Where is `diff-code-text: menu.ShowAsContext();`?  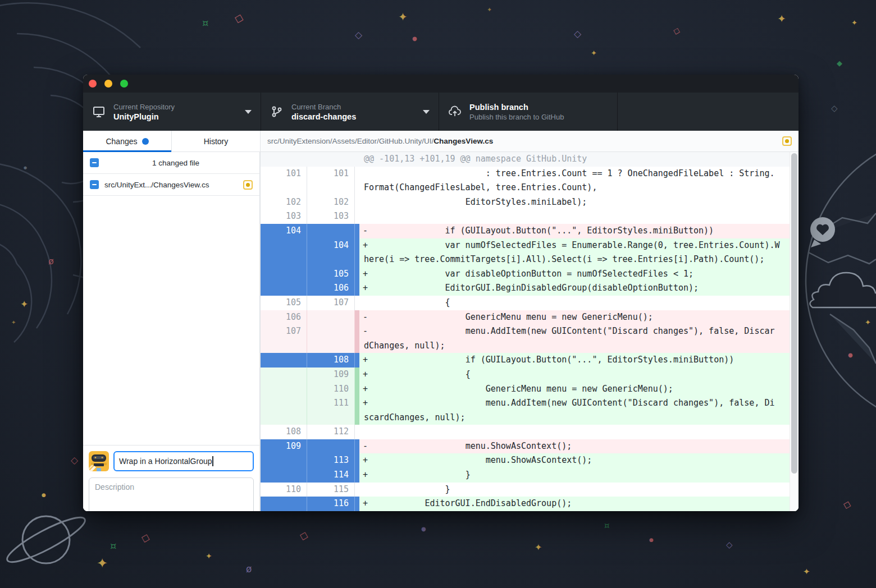 diff-code-text: menu.ShowAsContext(); is located at coordinates (569, 447).